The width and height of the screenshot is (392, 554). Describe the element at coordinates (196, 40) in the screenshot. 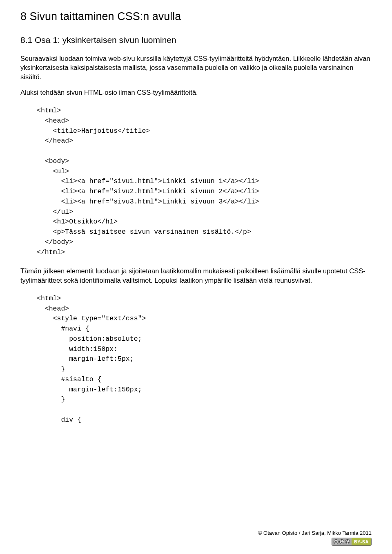

I see `page-heading-2: 8.1 Osa 1: yksinkertaisen sivun luominen` at that location.